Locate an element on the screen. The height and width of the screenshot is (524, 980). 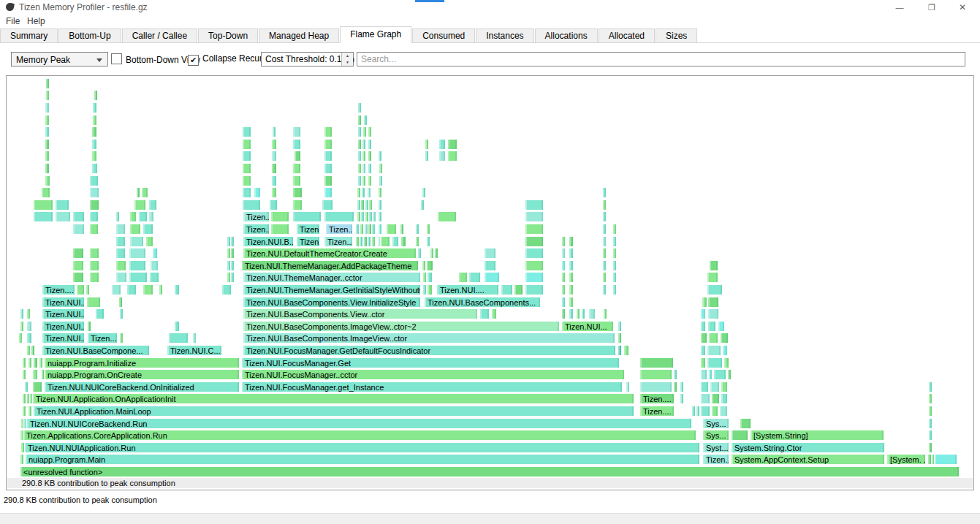
menu-file: File is located at coordinates (13, 21).